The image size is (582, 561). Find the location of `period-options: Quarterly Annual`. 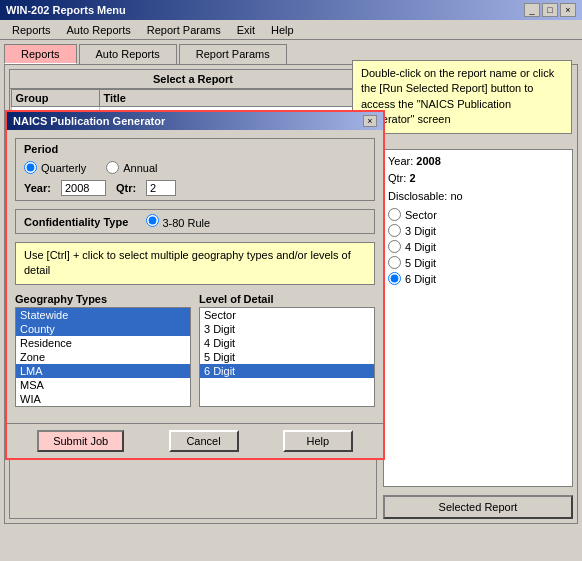

period-options: Quarterly Annual is located at coordinates (195, 168).